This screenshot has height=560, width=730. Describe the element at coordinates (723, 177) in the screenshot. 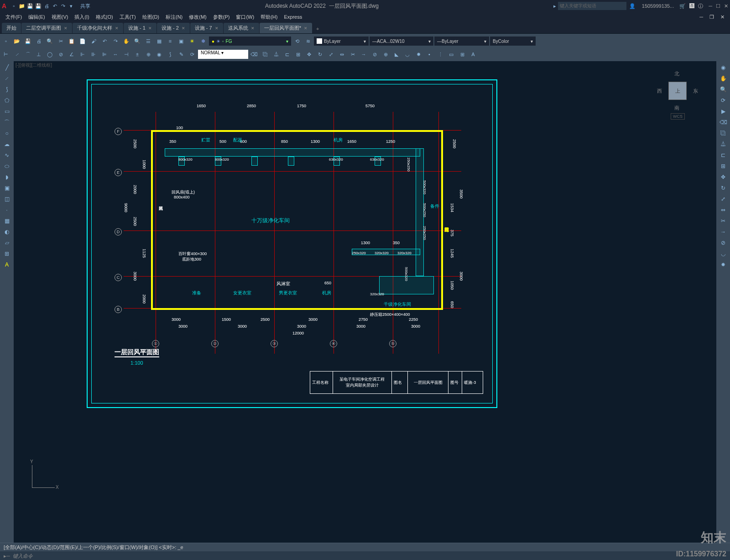

I see `mod-move2-icon: ✥` at that location.